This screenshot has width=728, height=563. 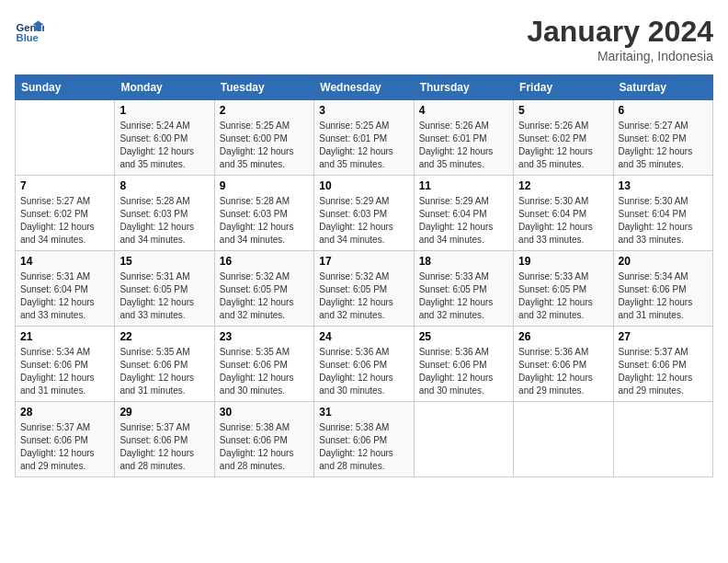 I want to click on calendar-week-row: 1Sunrise: 5:24 AMSunset: 6:00 PMDaylight…, so click(x=364, y=138).